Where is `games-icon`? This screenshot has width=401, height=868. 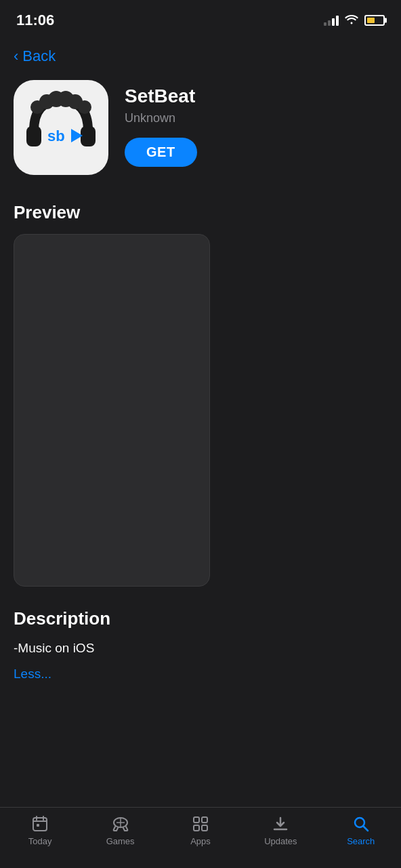
games-icon is located at coordinates (121, 824).